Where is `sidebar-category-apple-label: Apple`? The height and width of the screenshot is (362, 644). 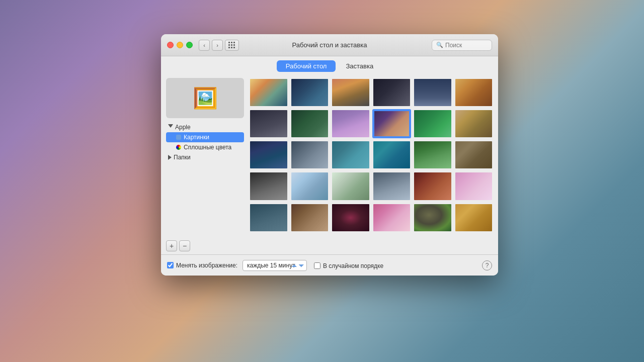
sidebar-category-apple-label: Apple is located at coordinates (183, 127).